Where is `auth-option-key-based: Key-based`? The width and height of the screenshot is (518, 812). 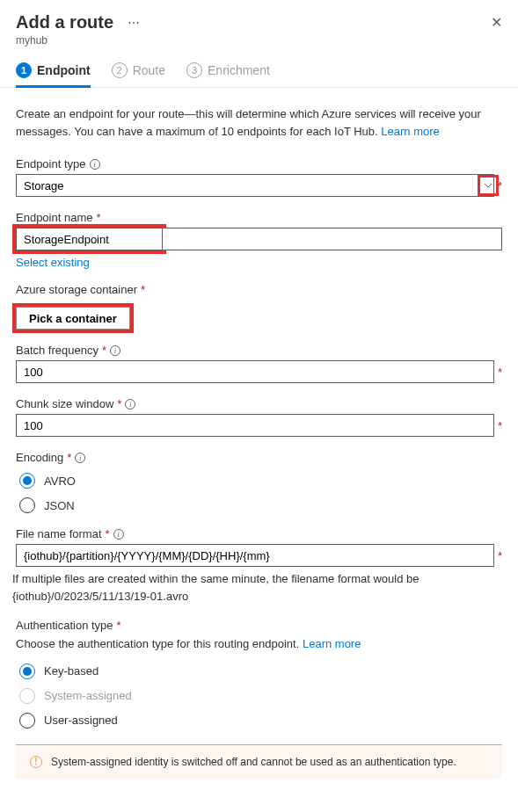 auth-option-key-based: Key-based is located at coordinates (260, 671).